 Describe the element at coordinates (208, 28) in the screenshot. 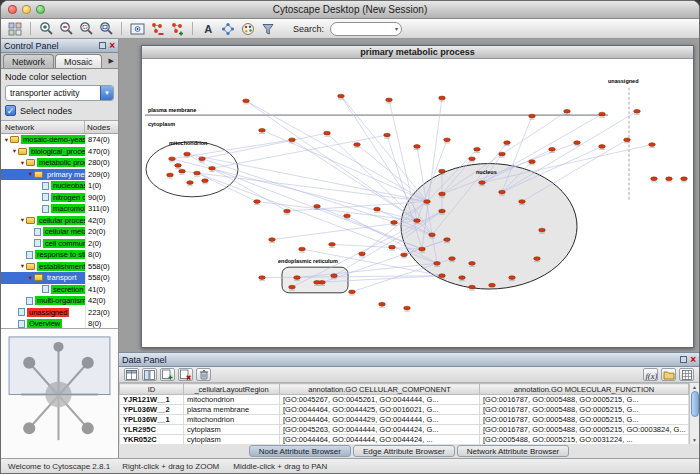

I see `annotation-icon: A` at that location.